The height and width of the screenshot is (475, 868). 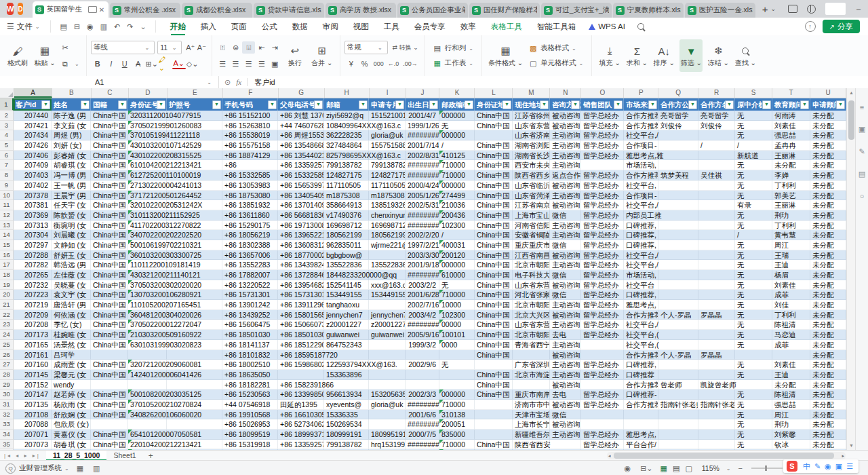 What do you see at coordinates (422, 365) in the screenshot?
I see `cell: 2002/9/6` at bounding box center [422, 365].